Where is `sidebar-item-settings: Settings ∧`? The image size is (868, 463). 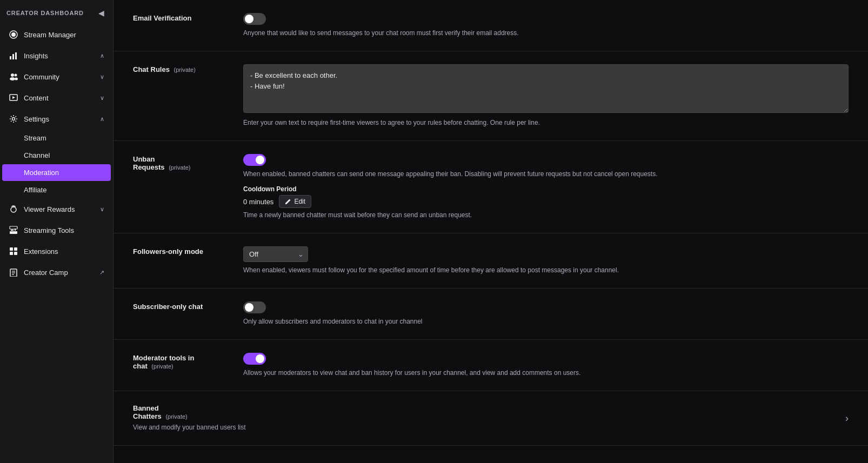
sidebar-item-settings: Settings ∧ is located at coordinates (56, 119).